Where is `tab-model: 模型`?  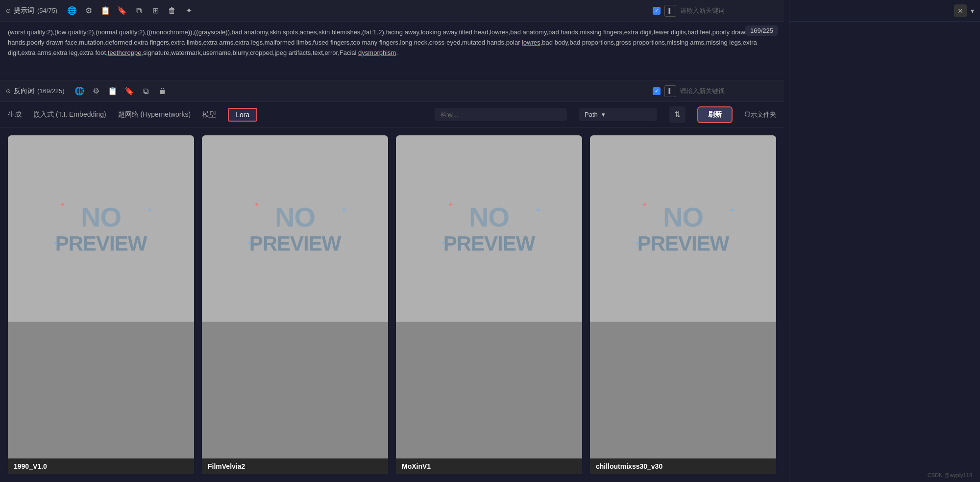
tab-model: 模型 is located at coordinates (209, 115).